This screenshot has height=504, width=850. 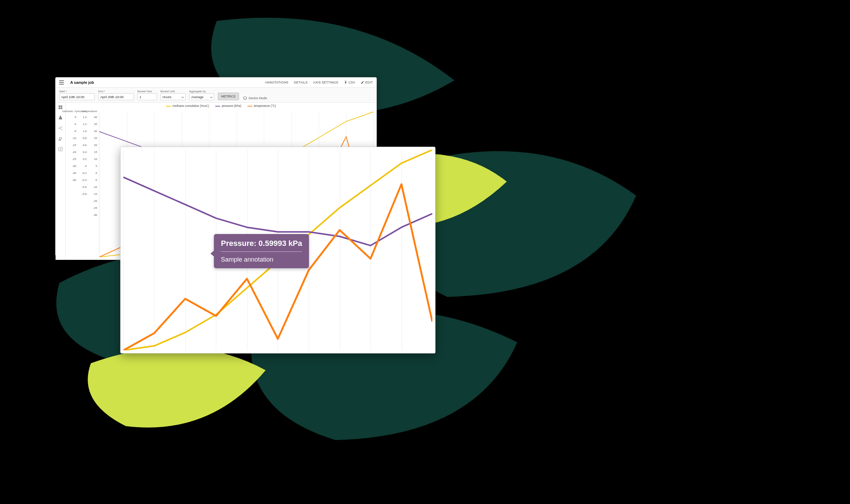 I want to click on legend-item: temperature (°C), so click(x=261, y=106).